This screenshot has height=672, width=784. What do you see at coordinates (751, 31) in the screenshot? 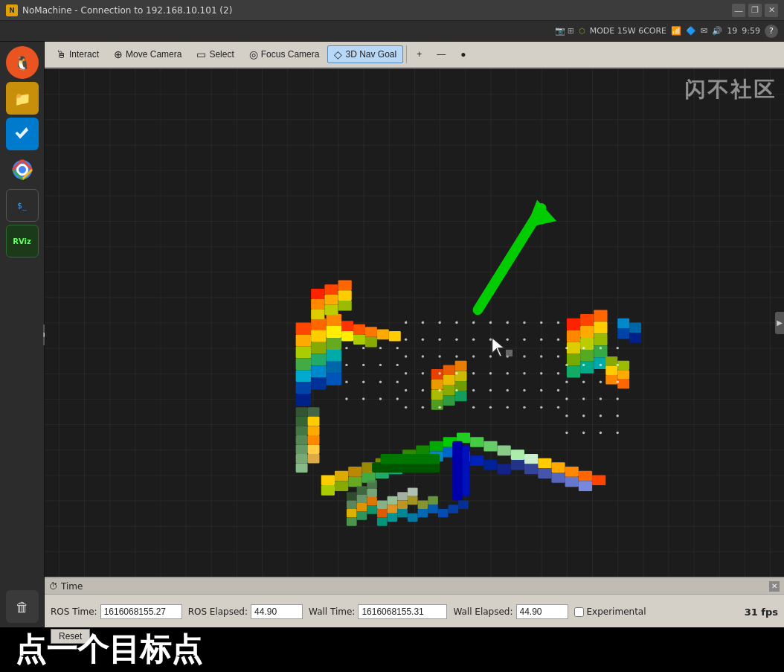
I see `time-display: 9:59` at bounding box center [751, 31].